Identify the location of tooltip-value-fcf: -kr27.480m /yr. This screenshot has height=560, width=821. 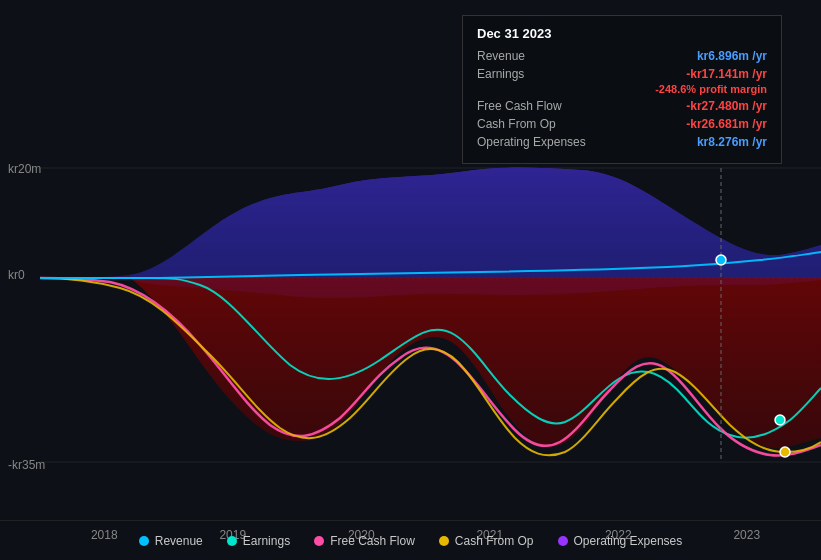
(726, 106).